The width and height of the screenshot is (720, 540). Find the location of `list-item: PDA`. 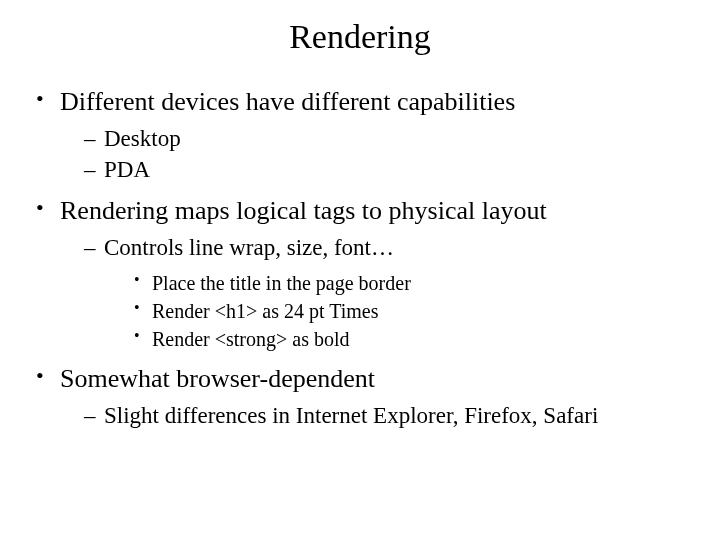

list-item: PDA is located at coordinates (392, 170).